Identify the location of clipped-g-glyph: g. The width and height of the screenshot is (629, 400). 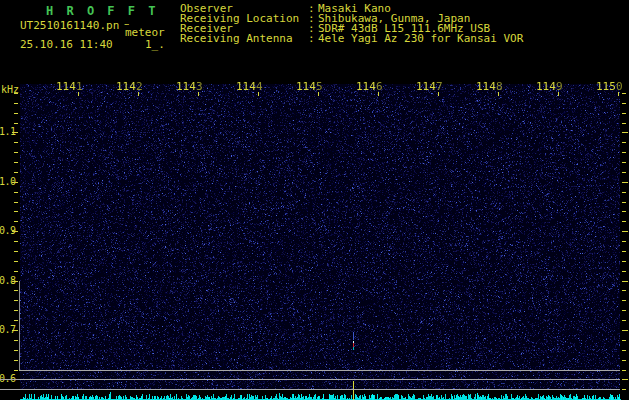
(127, 22).